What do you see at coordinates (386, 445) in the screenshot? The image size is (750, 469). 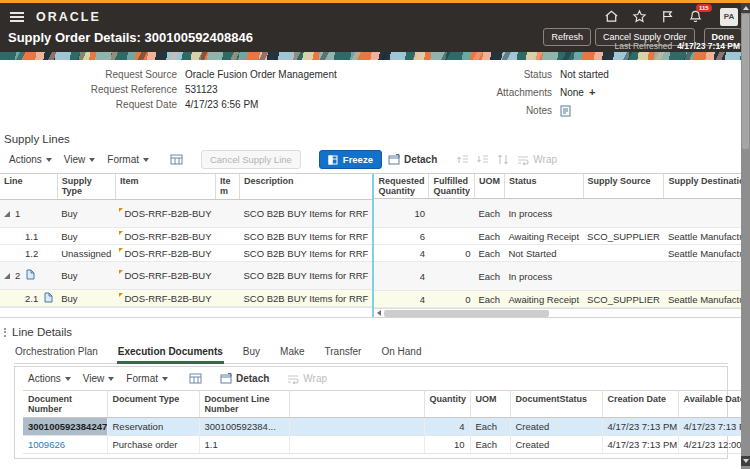 I see `table-row: 1009626 Purchase order 1.1 10 Each Creat…` at bounding box center [386, 445].